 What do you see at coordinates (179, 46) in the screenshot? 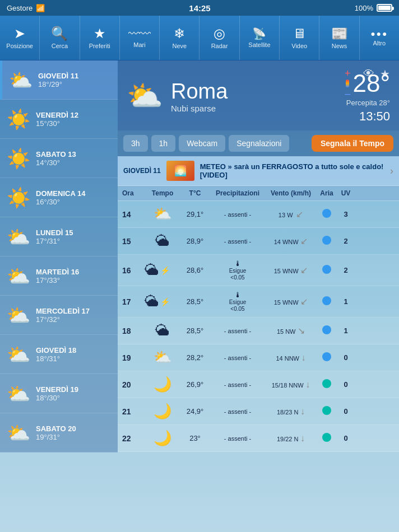
I see `nav-label-neve: Neve` at bounding box center [179, 46].